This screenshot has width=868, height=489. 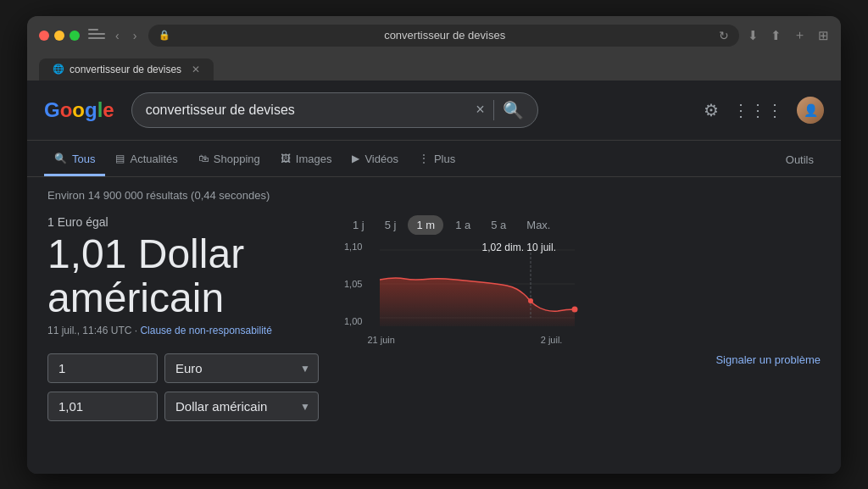 I want to click on result-value: 1,01 Dollar américain, so click(x=183, y=277).